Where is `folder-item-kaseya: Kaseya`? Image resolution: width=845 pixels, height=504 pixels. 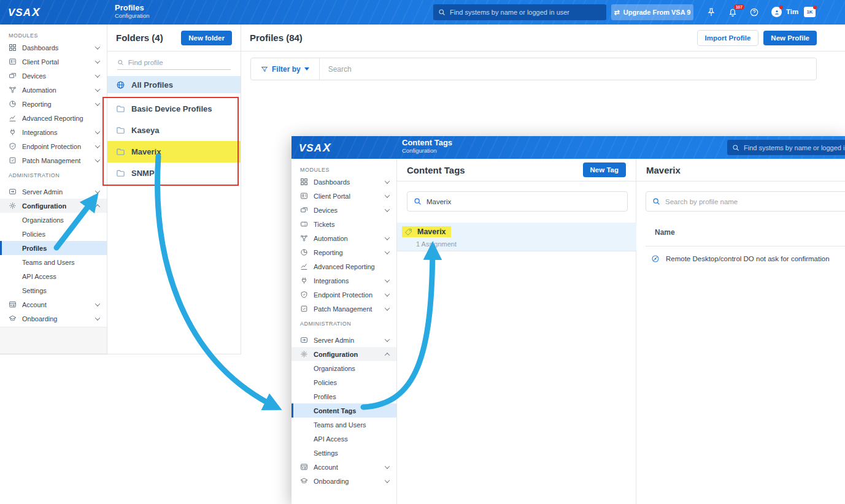 folder-item-kaseya: Kaseya is located at coordinates (174, 130).